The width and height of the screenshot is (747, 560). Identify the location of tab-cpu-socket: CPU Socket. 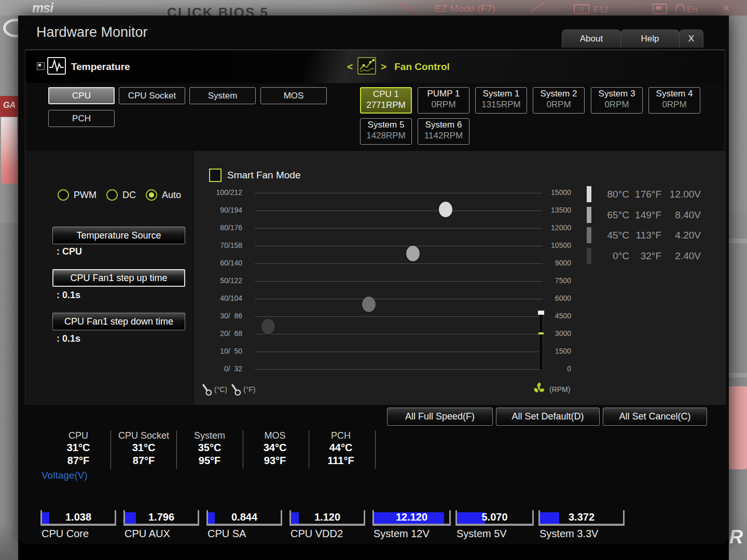
(152, 95).